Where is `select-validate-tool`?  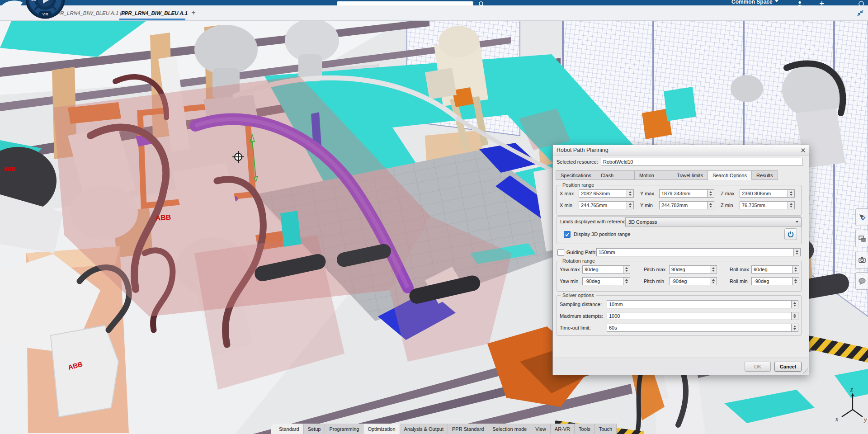 select-validate-tool is located at coordinates (862, 217).